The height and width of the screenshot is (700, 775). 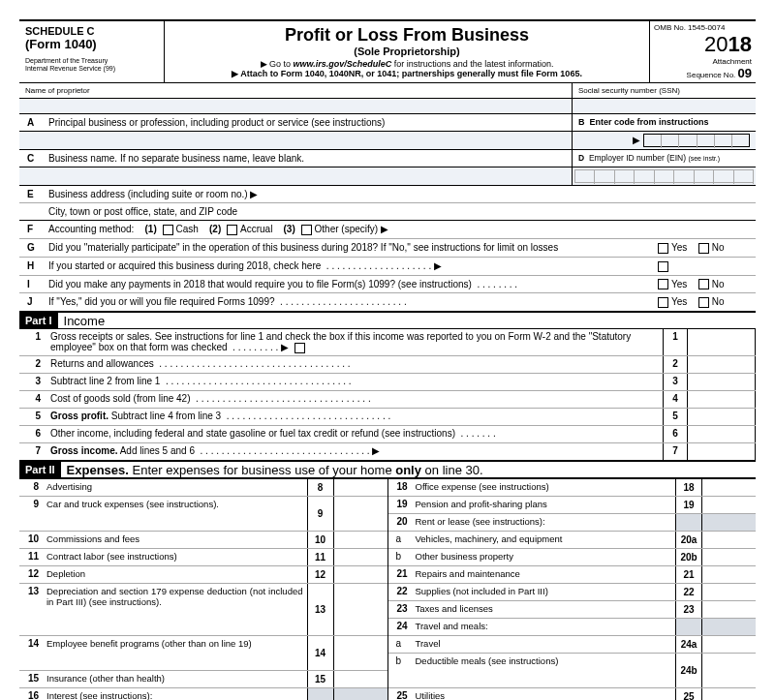 What do you see at coordinates (722, 381) in the screenshot?
I see `line-3-amount` at bounding box center [722, 381].